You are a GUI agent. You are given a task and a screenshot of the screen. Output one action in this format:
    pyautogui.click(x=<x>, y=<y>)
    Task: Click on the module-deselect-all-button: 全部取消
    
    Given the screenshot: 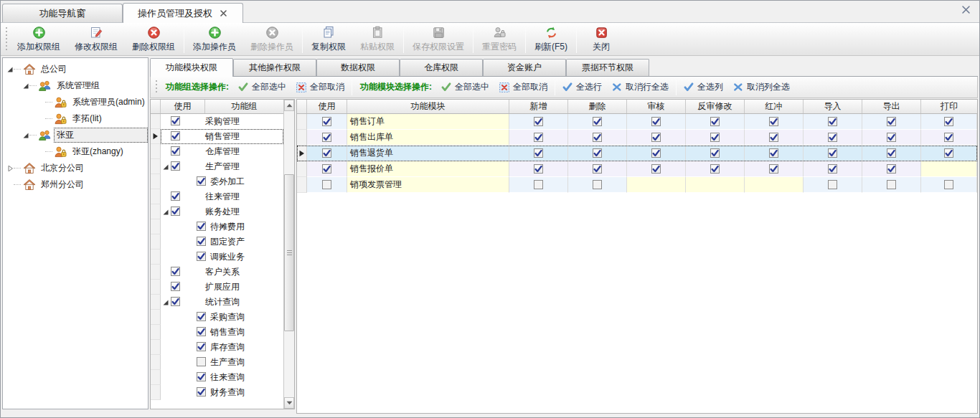 What is the action you would take?
    pyautogui.click(x=524, y=87)
    